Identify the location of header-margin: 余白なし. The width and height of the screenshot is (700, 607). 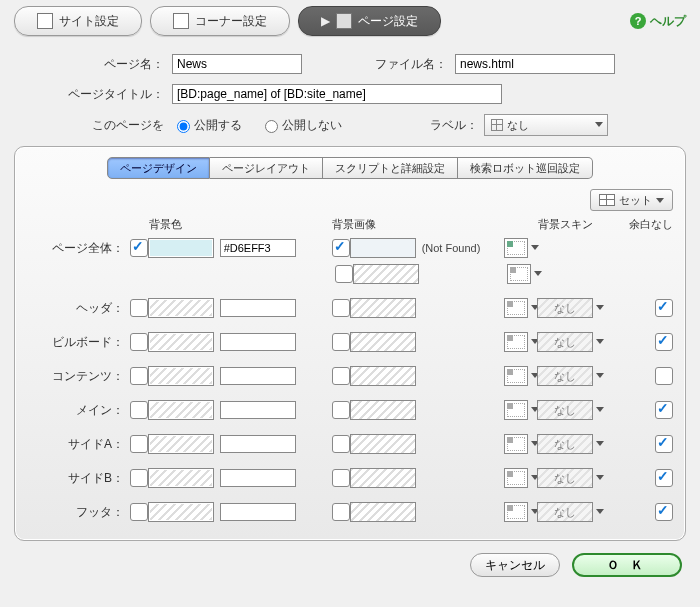
(644, 224).